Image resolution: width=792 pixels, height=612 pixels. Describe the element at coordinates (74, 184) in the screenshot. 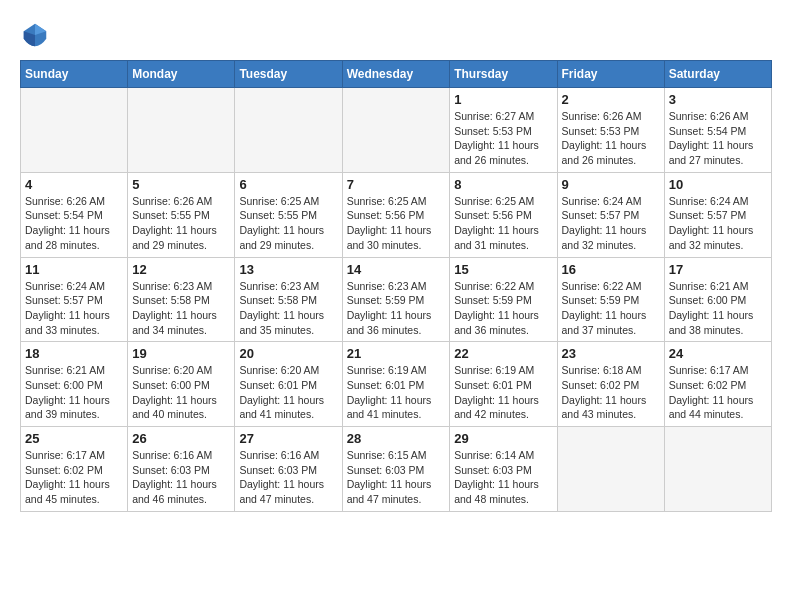

I see `day-number: 4` at that location.